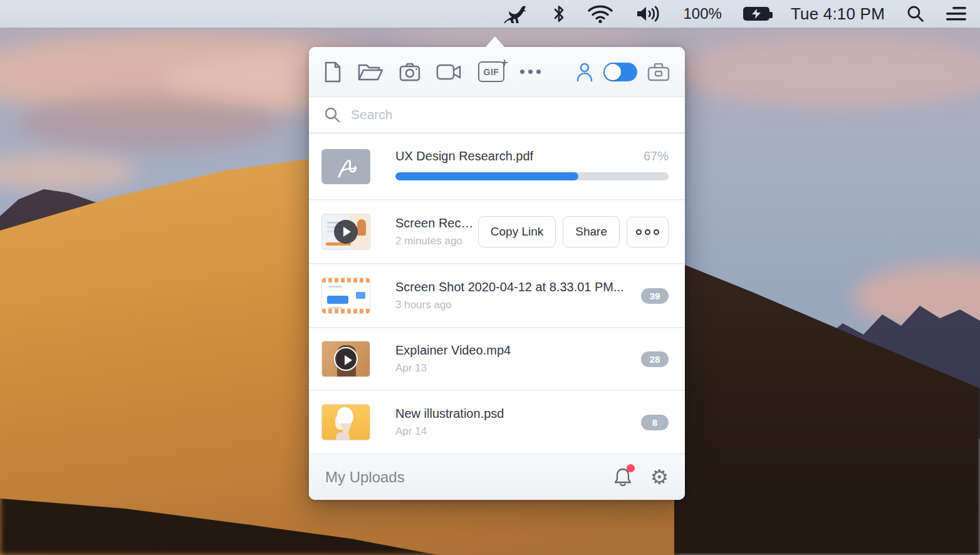 The width and height of the screenshot is (980, 555). I want to click on upload-title: UX Design Research.pdf, so click(464, 157).